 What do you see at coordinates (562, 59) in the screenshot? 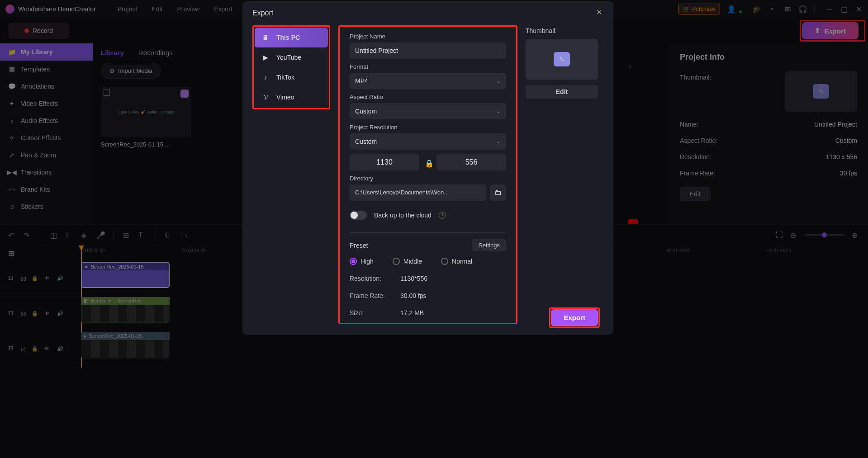
I see `edit-pencil-icon: ✎` at bounding box center [562, 59].